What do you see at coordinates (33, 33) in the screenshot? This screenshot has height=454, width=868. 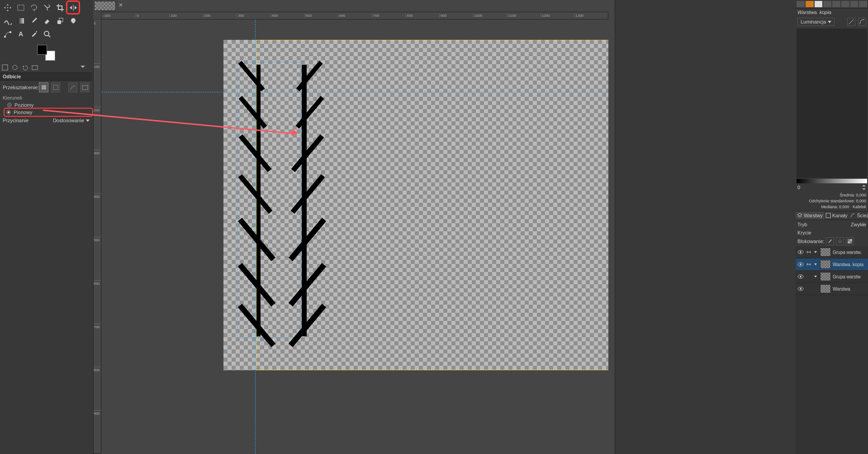 I see `color-picker-tool` at bounding box center [33, 33].